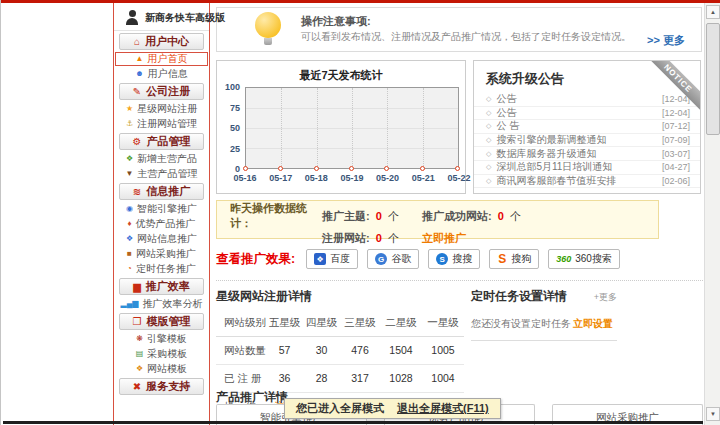 The image size is (720, 425). What do you see at coordinates (130, 254) in the screenshot?
I see `cart-icon: ■` at bounding box center [130, 254].